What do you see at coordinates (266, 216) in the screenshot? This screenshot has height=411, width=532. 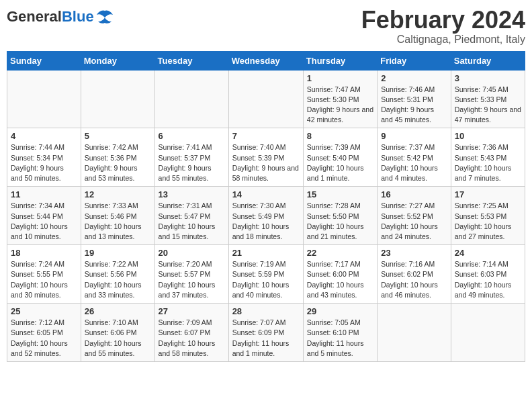 I see `calendar-cell: 14Sunrise: 7:30 AM Sunset: 5:49 PM Dayli…` at bounding box center [266, 216].